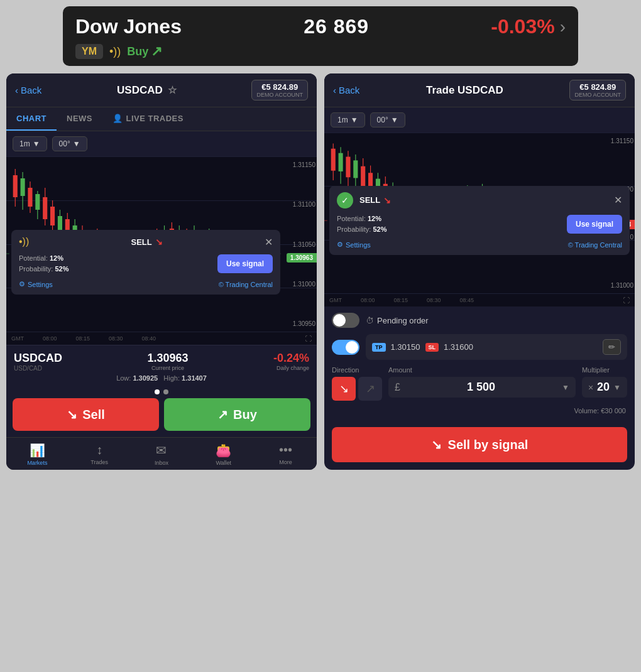 Image resolution: width=641 pixels, height=672 pixels. What do you see at coordinates (162, 418) in the screenshot?
I see `action-buttons: ↘ Sell ↗ Buy` at bounding box center [162, 418].